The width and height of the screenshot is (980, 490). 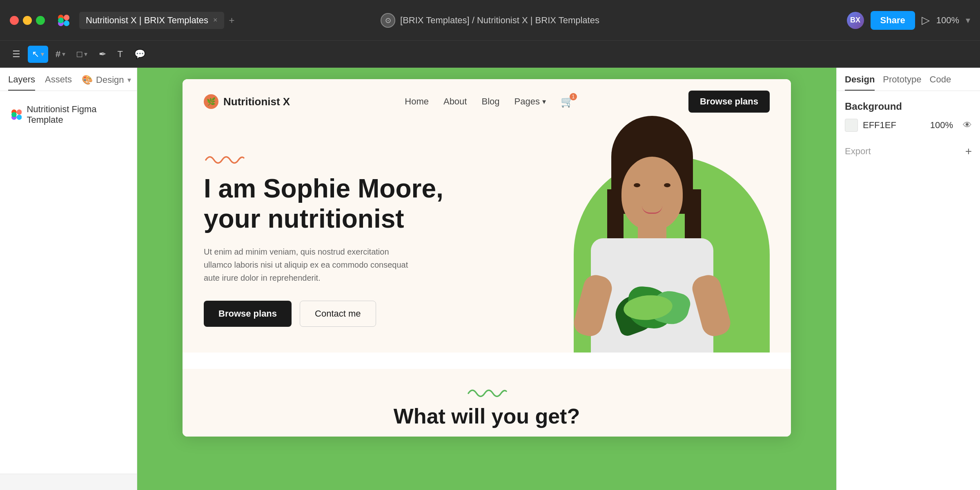 I want to click on layer-item-nutritionist: Nutritionist Figma Template, so click(x=69, y=115).